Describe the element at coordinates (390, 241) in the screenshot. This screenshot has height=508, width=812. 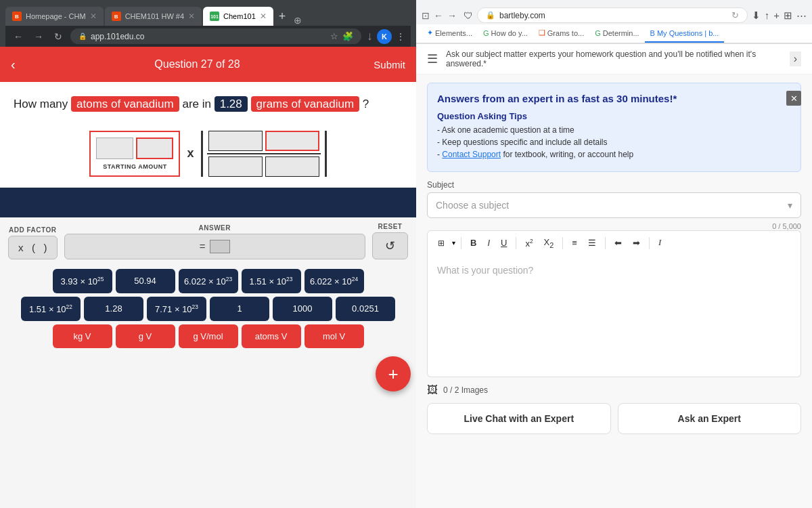
I see `reset-group: RESET ↺` at that location.